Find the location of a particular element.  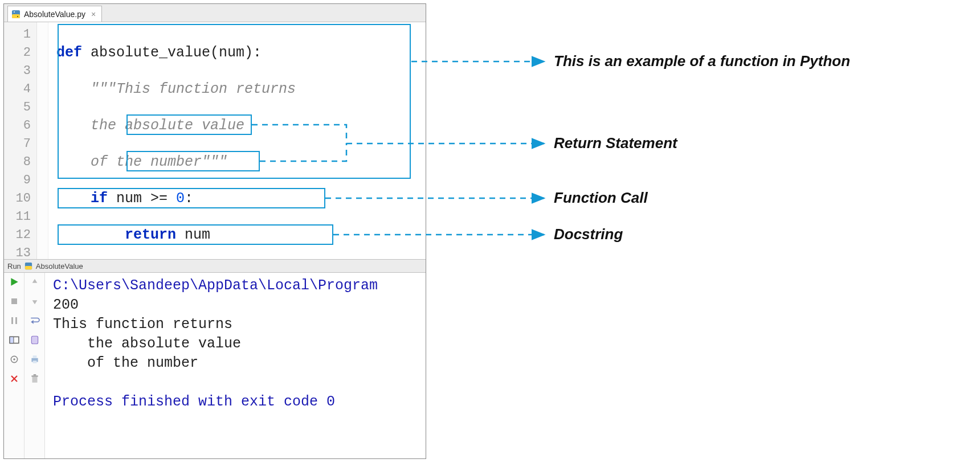

run-icon is located at coordinates (14, 282).